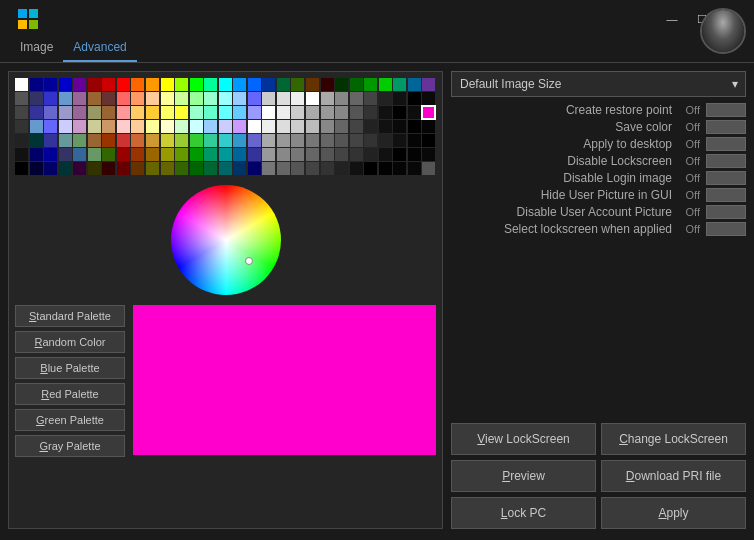  What do you see at coordinates (598, 84) in the screenshot?
I see `image-size-dropdown: Default Image Size` at bounding box center [598, 84].